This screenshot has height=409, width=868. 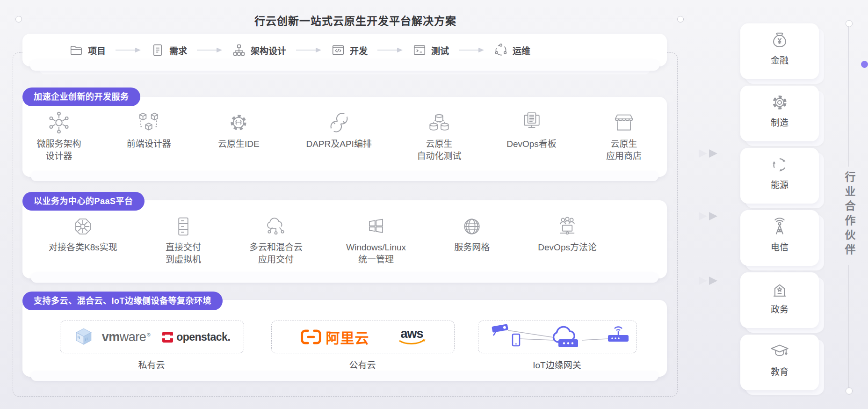 I want to click on plug-pair-icon, so click(x=339, y=123).